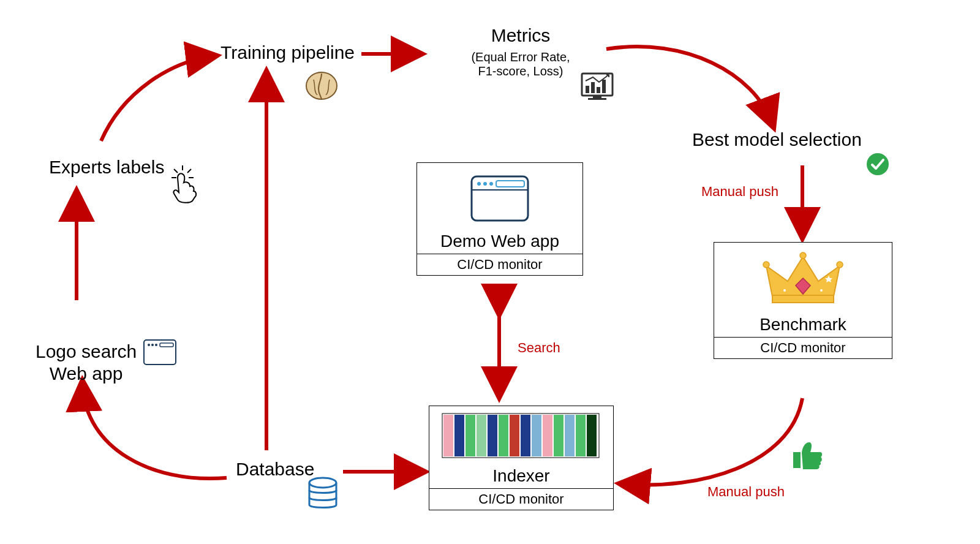 The image size is (980, 544). Describe the element at coordinates (803, 278) in the screenshot. I see `crown-icon` at that location.